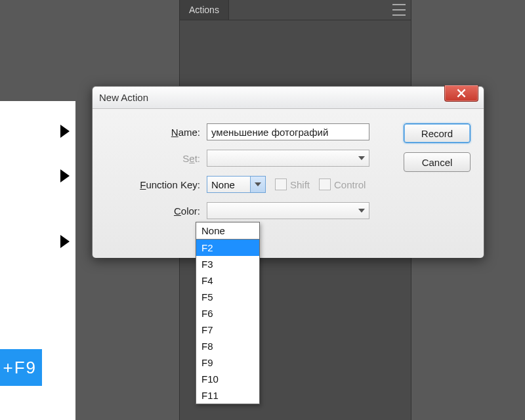 This screenshot has width=525, height=420. I want to click on actions-tab: Actions, so click(205, 10).